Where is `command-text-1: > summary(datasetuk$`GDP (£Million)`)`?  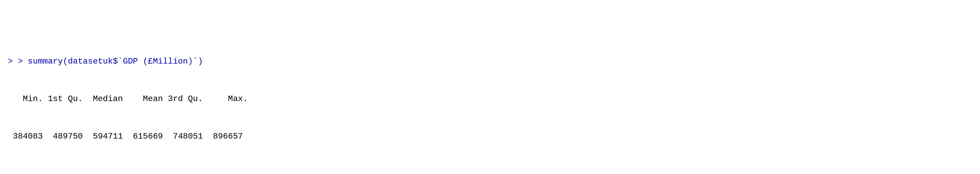
command-text-1: > summary(datasetuk$`GDP (£Million)`) is located at coordinates (110, 61).